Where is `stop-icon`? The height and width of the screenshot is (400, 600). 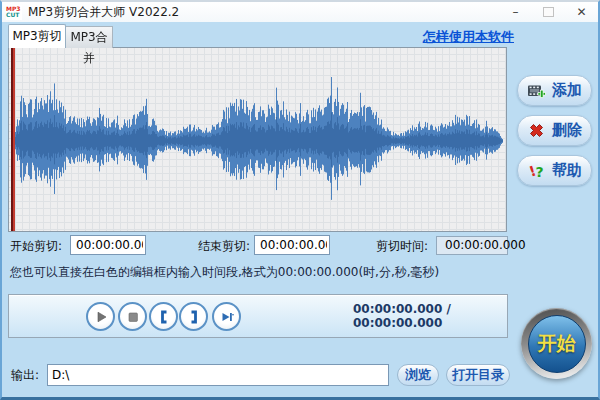
stop-icon is located at coordinates (133, 317).